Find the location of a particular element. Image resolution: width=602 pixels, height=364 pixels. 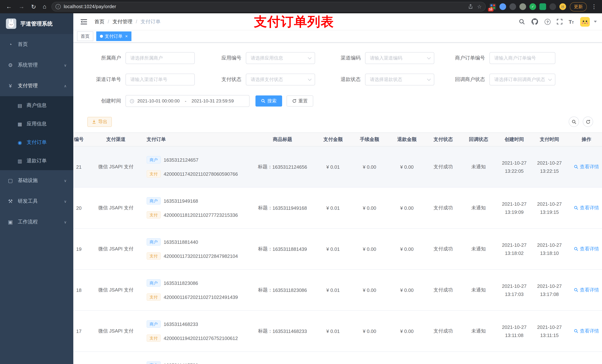

notify-status-cell: 未通知 is located at coordinates (478, 167).